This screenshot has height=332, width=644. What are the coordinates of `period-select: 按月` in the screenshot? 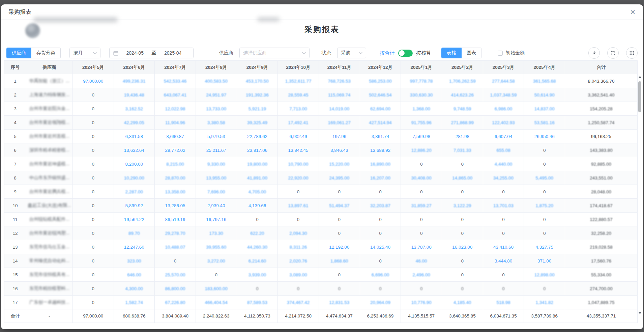 It's located at (85, 53).